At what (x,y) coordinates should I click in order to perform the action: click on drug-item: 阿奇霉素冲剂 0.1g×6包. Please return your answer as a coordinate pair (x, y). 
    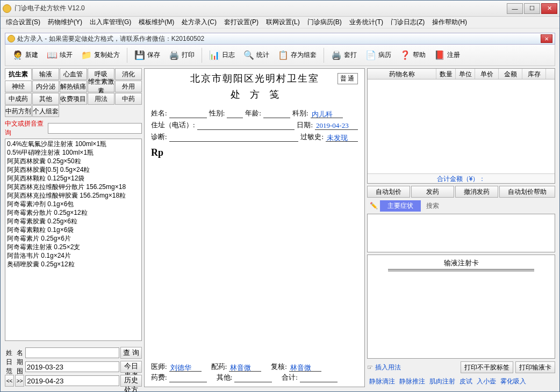
    Looking at the image, I should click on (73, 204).